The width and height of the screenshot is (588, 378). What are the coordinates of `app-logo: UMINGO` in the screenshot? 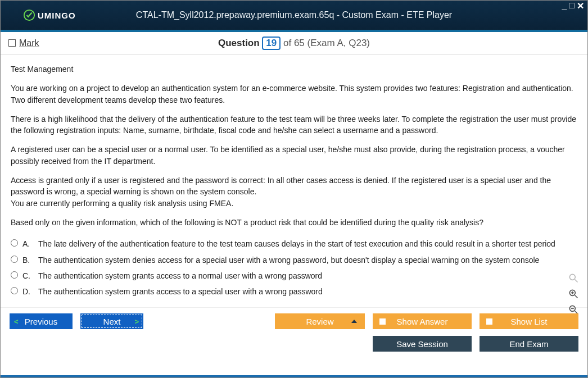 It's located at (49, 15).